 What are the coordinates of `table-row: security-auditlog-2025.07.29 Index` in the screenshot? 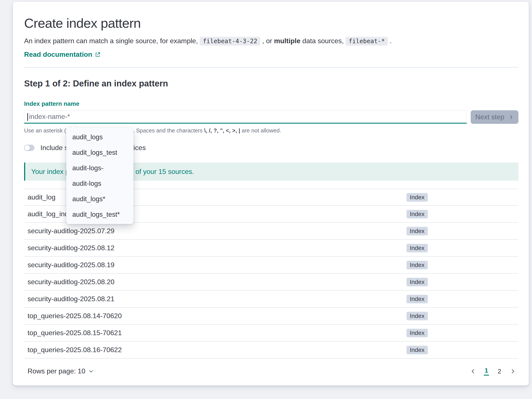 It's located at (271, 231).